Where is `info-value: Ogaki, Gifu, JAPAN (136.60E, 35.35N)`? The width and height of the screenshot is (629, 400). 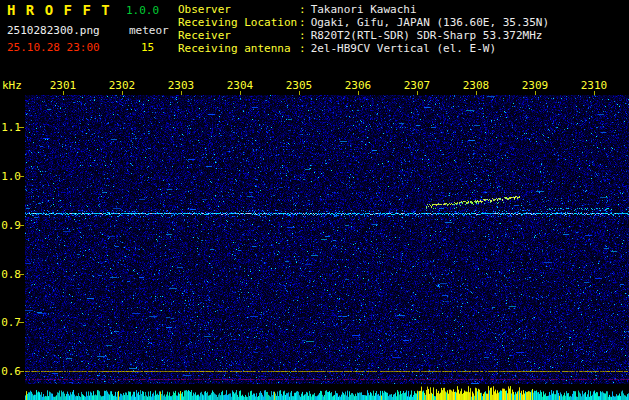
info-value: Ogaki, Gifu, JAPAN (136.60E, 35.35N) is located at coordinates (428, 22).